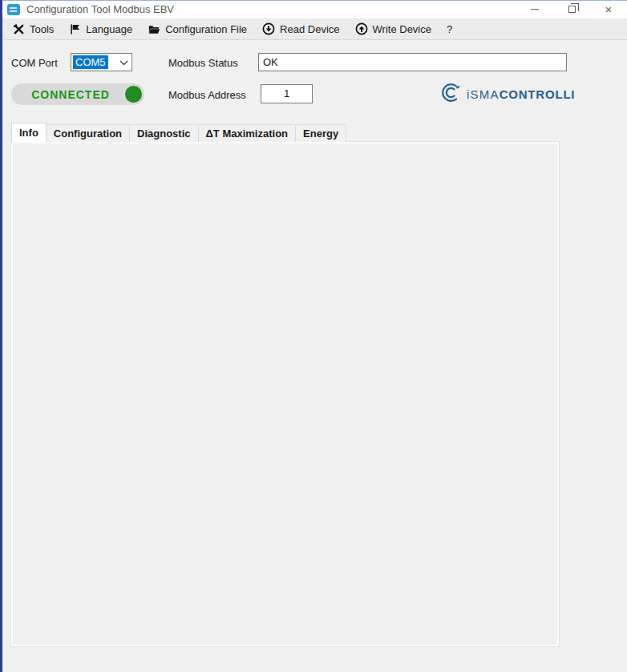 The height and width of the screenshot is (672, 627). What do you see at coordinates (321, 133) in the screenshot?
I see `tab-energy: Energy` at bounding box center [321, 133].